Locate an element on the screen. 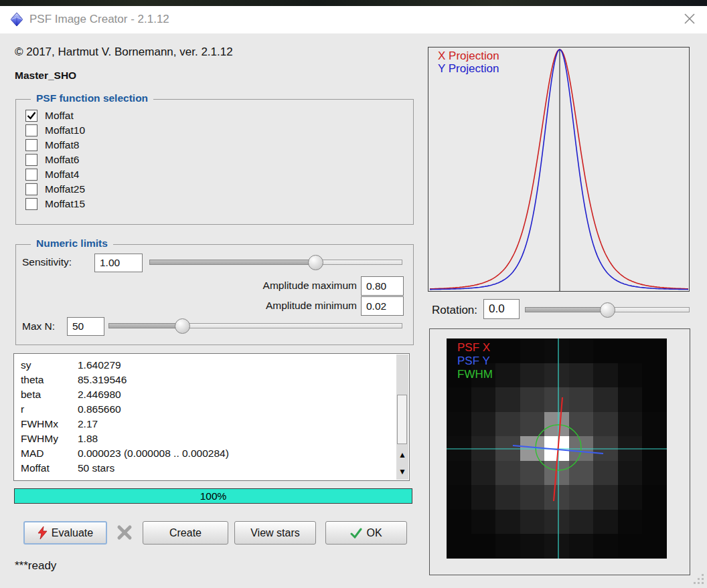 The width and height of the screenshot is (707, 588). scrollbar-down-arrow-icon: ▼ is located at coordinates (402, 471).